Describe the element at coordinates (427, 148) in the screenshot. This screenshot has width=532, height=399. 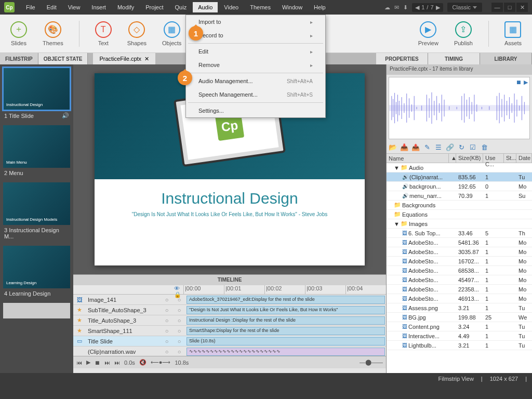
I see `lib-edit-icon: ✎` at that location.